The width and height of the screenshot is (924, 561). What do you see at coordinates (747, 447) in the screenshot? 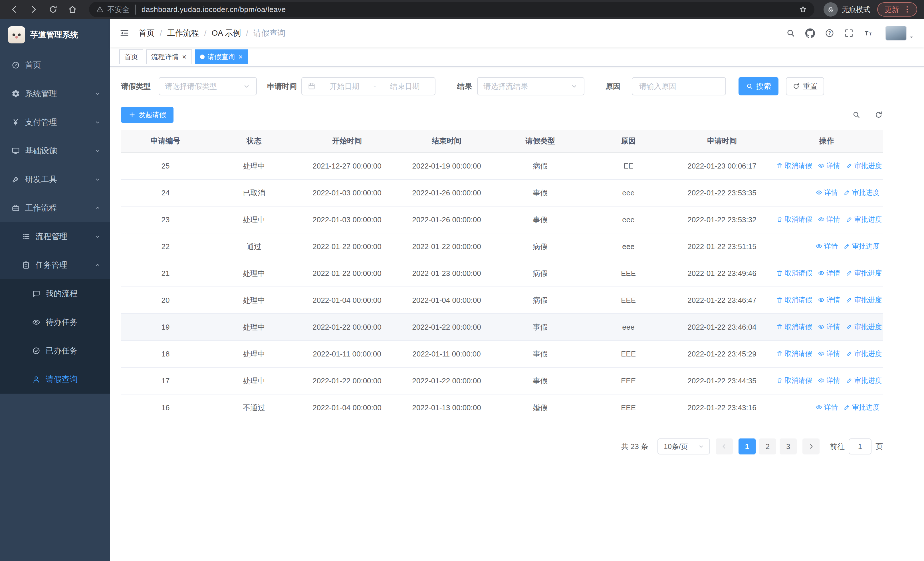
I see `page-button-1: 1` at bounding box center [747, 447].